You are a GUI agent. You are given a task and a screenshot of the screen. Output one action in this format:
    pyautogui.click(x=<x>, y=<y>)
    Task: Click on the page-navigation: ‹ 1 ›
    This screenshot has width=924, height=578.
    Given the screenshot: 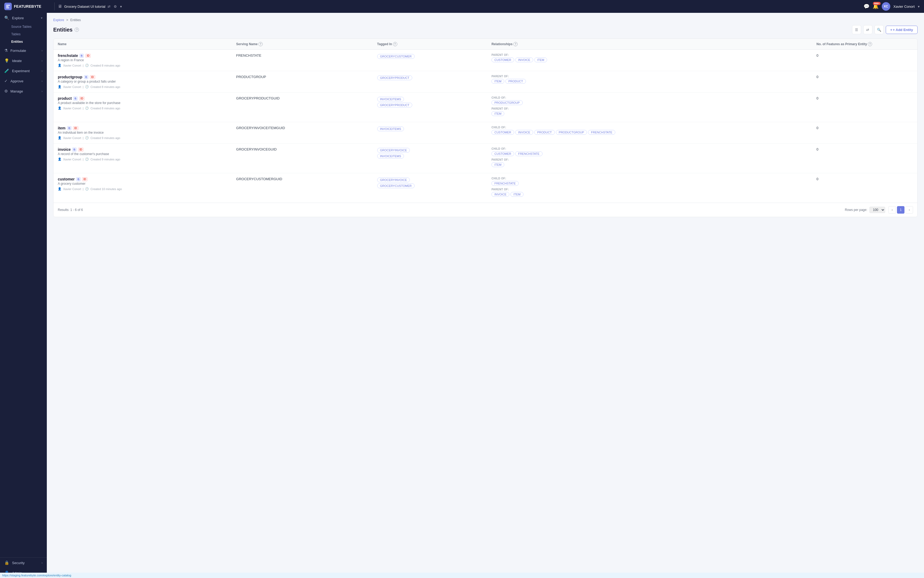 What is the action you would take?
    pyautogui.click(x=901, y=210)
    